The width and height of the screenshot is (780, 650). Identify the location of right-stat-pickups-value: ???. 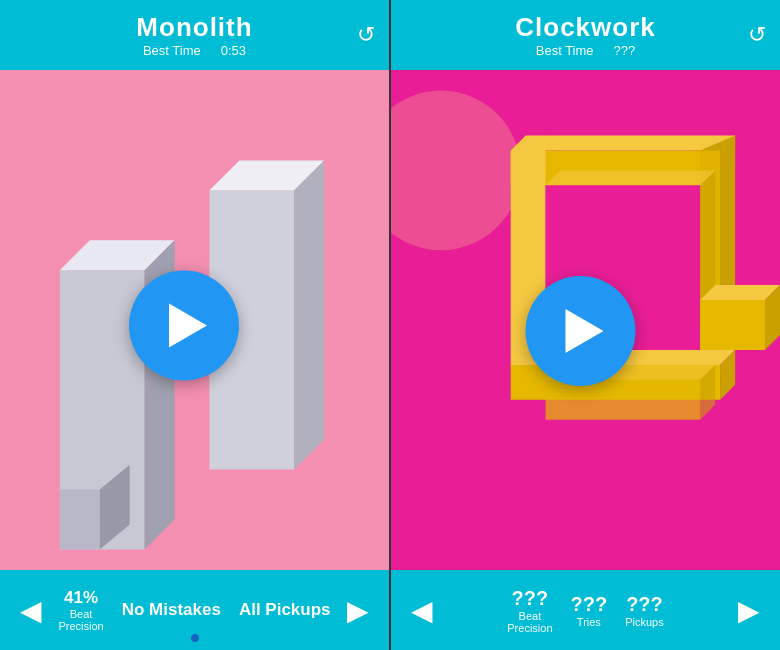
(644, 604).